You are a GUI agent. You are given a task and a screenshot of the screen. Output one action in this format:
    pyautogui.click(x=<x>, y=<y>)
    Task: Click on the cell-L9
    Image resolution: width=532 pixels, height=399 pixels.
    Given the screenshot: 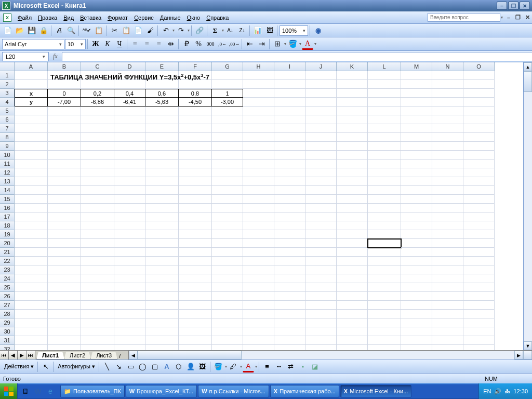 What is the action you would take?
    pyautogui.click(x=384, y=147)
    